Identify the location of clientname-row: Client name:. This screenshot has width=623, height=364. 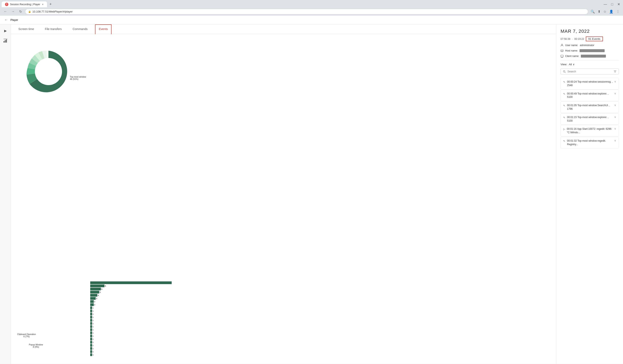
(590, 56).